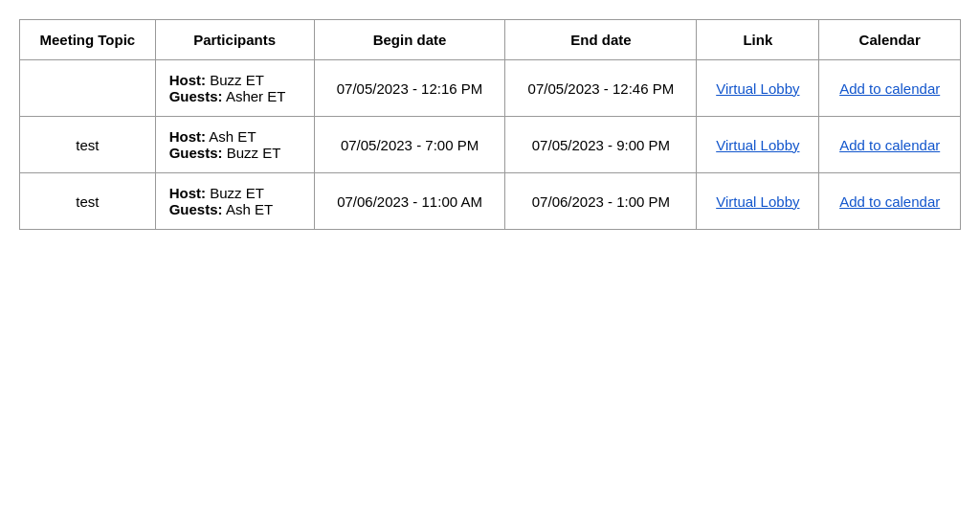  What do you see at coordinates (601, 88) in the screenshot?
I see `cell-end-date: 07/05/2023 - 12:46 PM` at bounding box center [601, 88].